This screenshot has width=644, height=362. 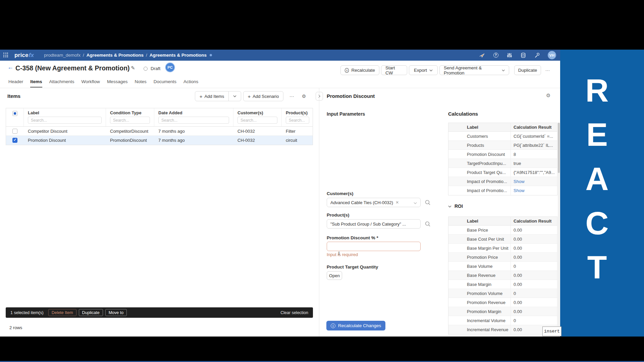 What do you see at coordinates (65, 131) in the screenshot?
I see `cell-label: Competitor Discount` at bounding box center [65, 131].